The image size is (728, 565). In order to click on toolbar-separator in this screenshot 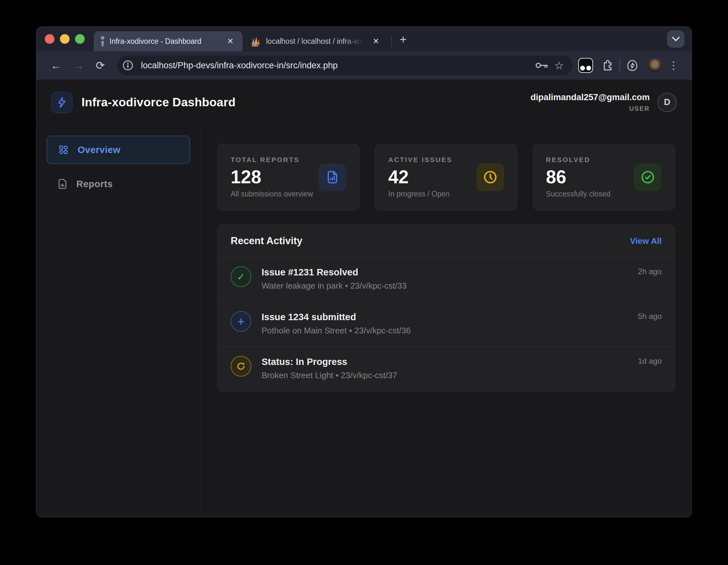, I will do `click(620, 65)`.